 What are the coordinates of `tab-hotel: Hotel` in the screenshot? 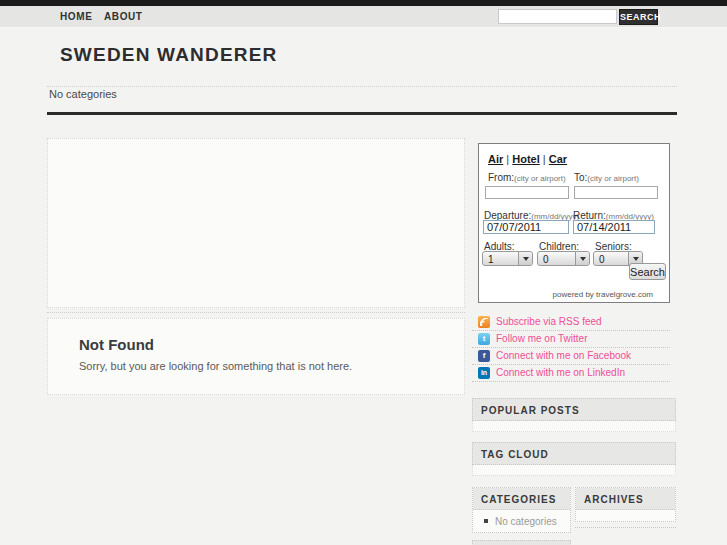 It's located at (526, 159).